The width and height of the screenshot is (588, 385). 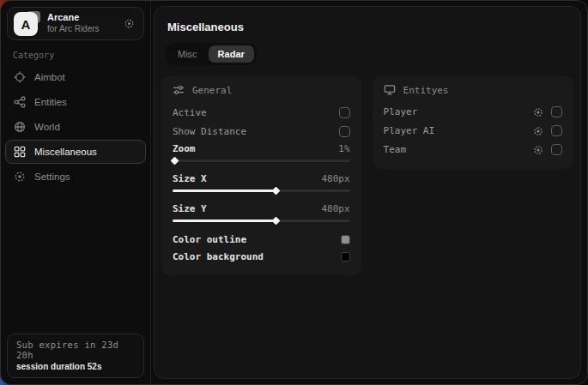 What do you see at coordinates (232, 54) in the screenshot?
I see `tab-radar: Radar` at bounding box center [232, 54].